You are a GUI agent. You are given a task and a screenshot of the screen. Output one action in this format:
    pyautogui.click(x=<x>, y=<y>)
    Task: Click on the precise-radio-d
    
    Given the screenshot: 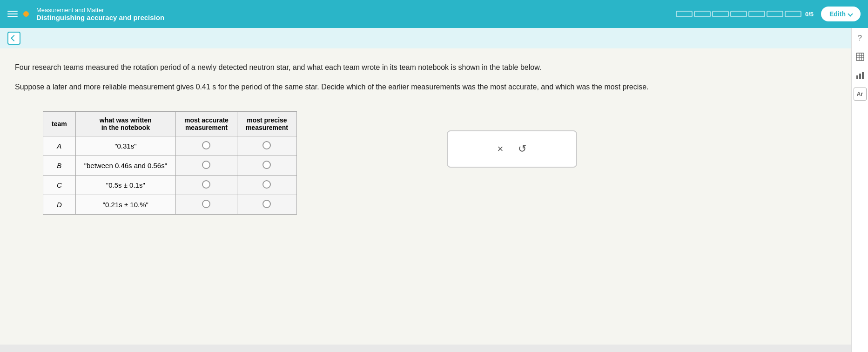 What is the action you would take?
    pyautogui.click(x=267, y=205)
    